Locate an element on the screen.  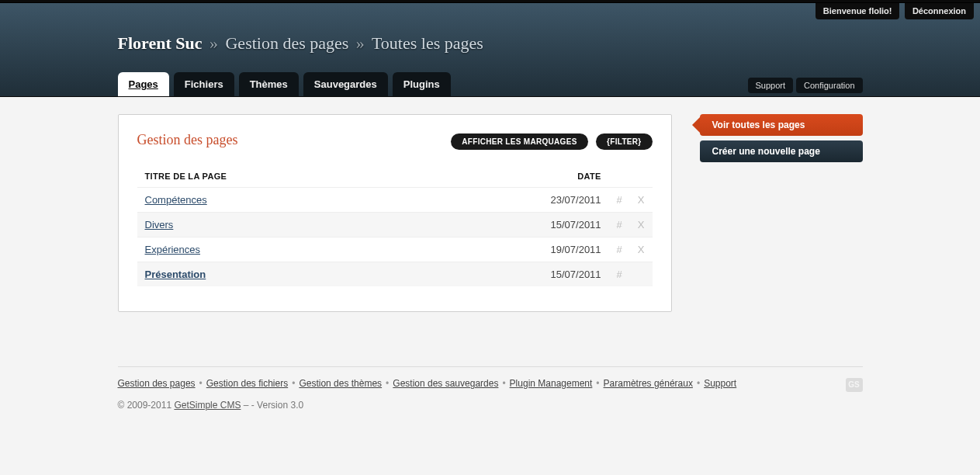
breadcrumb: Florent Suc » Gestion des pages » Toutes… is located at coordinates (490, 46).